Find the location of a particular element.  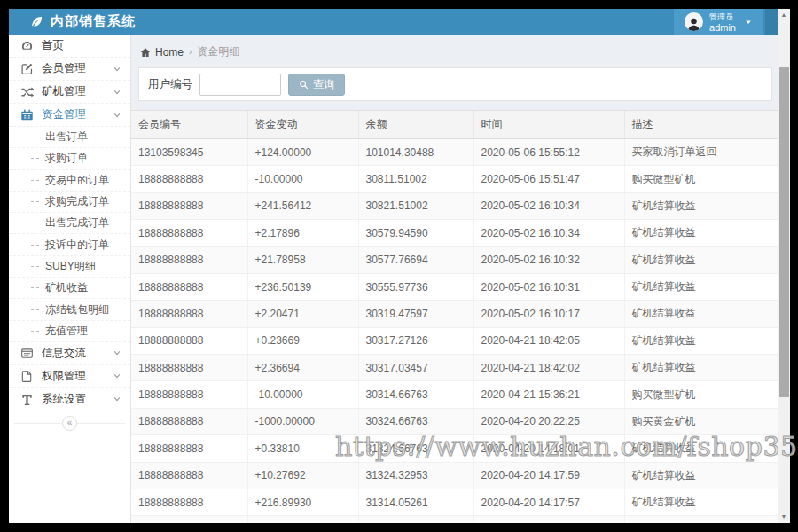

table-row: 18888888888+2.2047130319.475972020-05-02… is located at coordinates (454, 314).